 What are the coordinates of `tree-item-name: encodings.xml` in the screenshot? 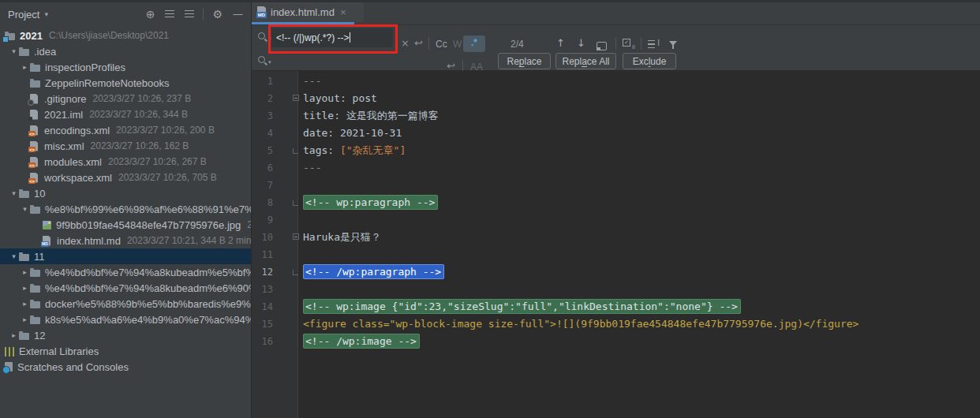 It's located at (77, 131).